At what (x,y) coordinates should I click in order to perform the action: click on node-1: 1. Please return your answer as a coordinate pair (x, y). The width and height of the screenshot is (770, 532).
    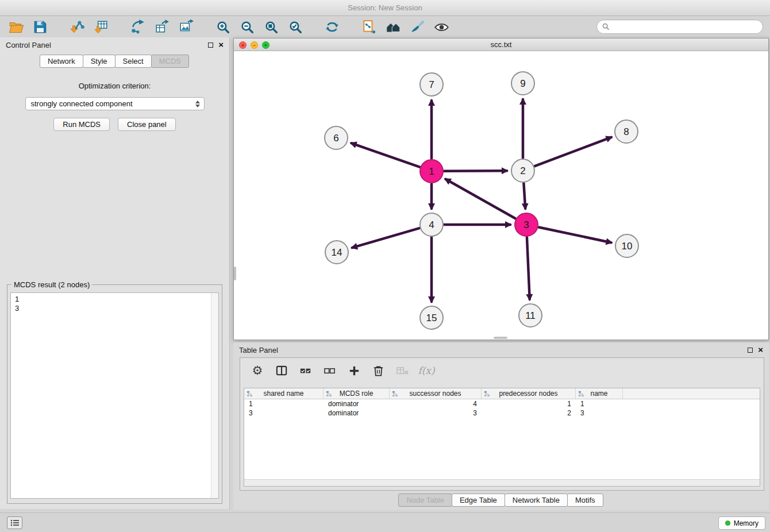
    Looking at the image, I should click on (432, 171).